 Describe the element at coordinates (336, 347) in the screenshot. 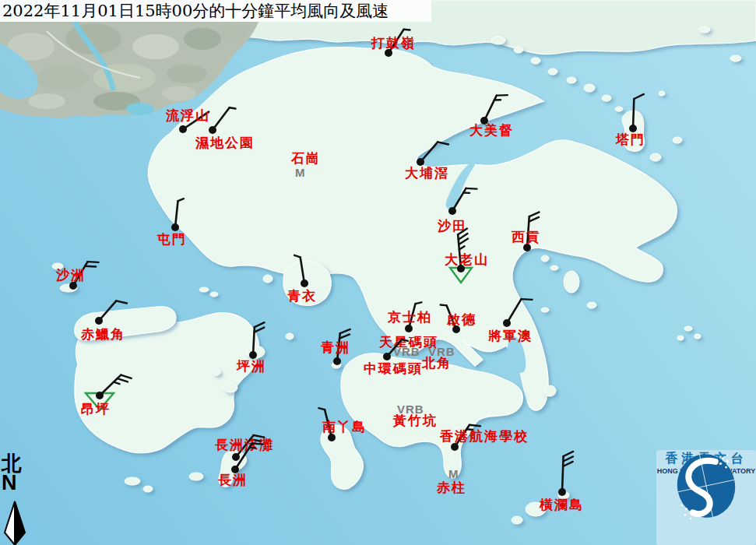

I see `station-青洲: 青洲` at that location.